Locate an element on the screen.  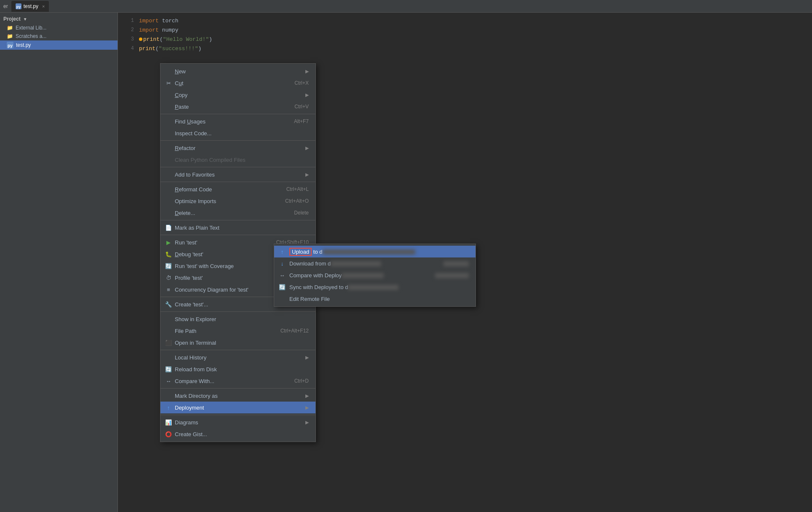
menu-item-mark-plain-text: 📄 Mark as Plain Text is located at coordinates (238, 228).